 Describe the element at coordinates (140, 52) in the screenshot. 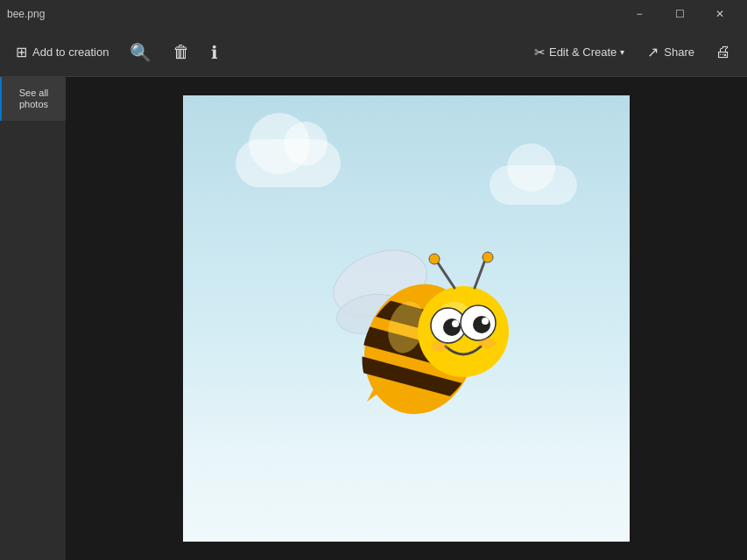

I see `zoom-icon: 🔍` at that location.